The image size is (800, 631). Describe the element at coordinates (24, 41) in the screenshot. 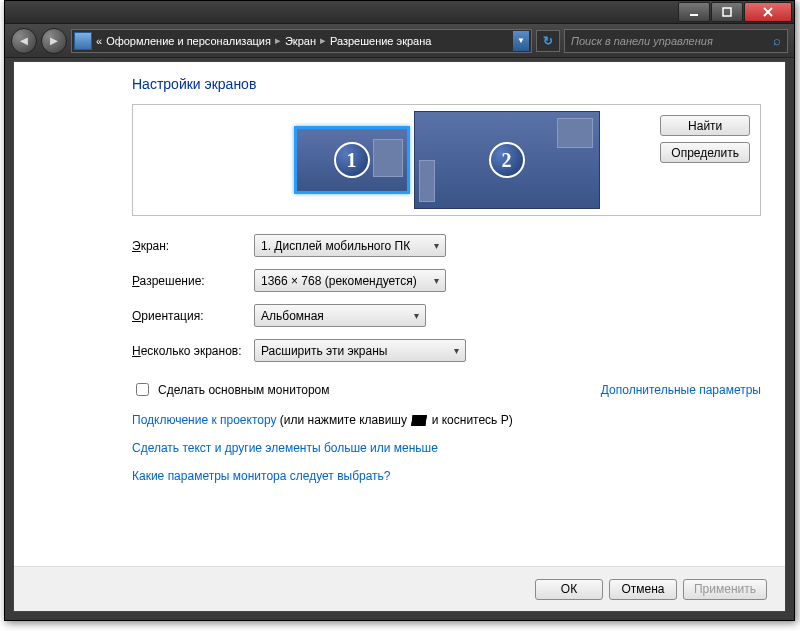

I see `nav-back-button: ◄` at that location.